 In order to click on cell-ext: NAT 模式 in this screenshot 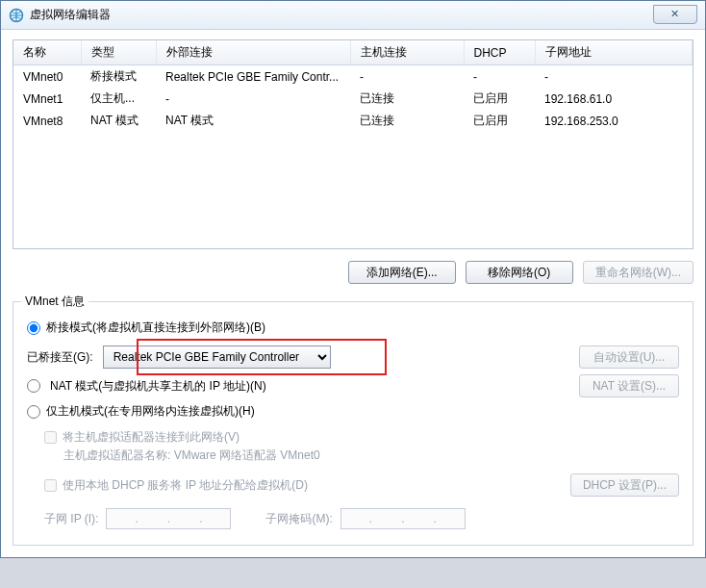, I will do `click(253, 121)`.